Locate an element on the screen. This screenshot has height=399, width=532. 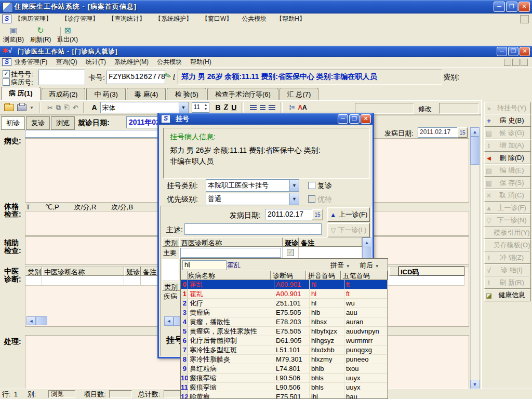
result-row: 7 寒冷性多型红斑 L51.101 hlxdxhb punqgxg is located at coordinates (284, 350).